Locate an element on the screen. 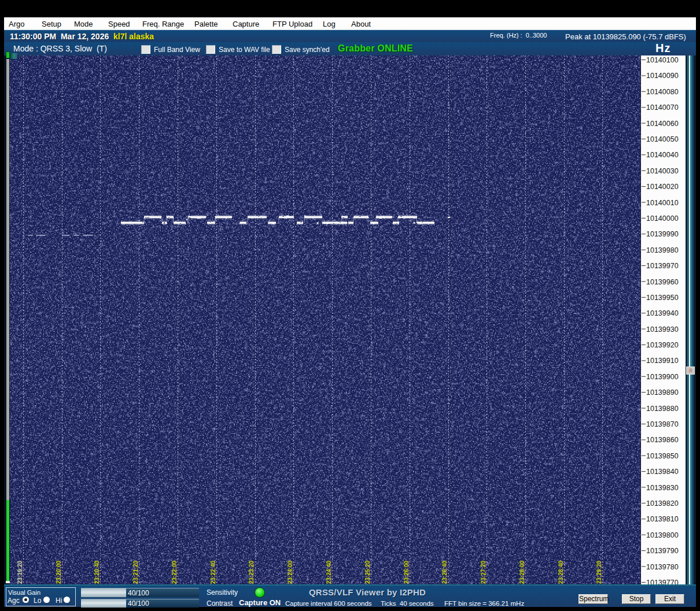 This screenshot has height=611, width=700. svg-text: 10139960 is located at coordinates (662, 282).